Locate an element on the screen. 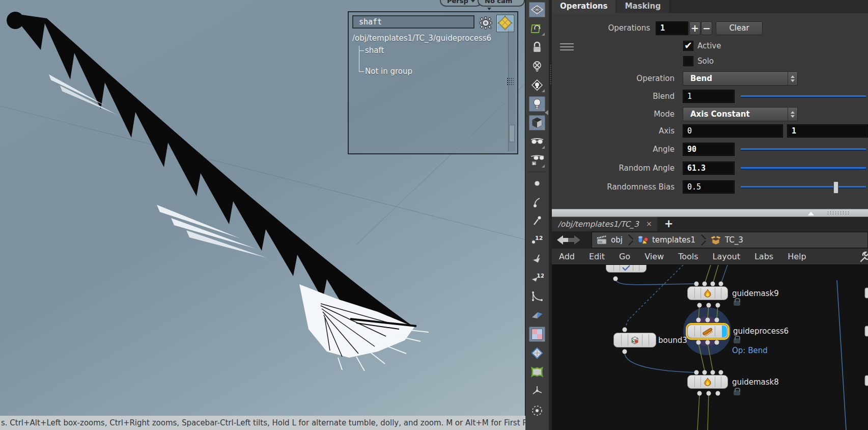  add-operation-button: + is located at coordinates (695, 29).